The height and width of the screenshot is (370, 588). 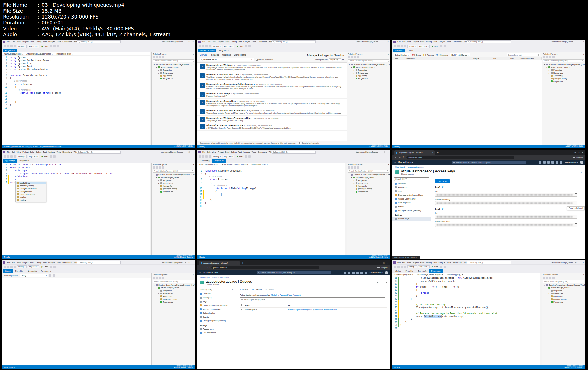 What do you see at coordinates (50, 276) in the screenshot?
I see `clear-output-icon` at bounding box center [50, 276].